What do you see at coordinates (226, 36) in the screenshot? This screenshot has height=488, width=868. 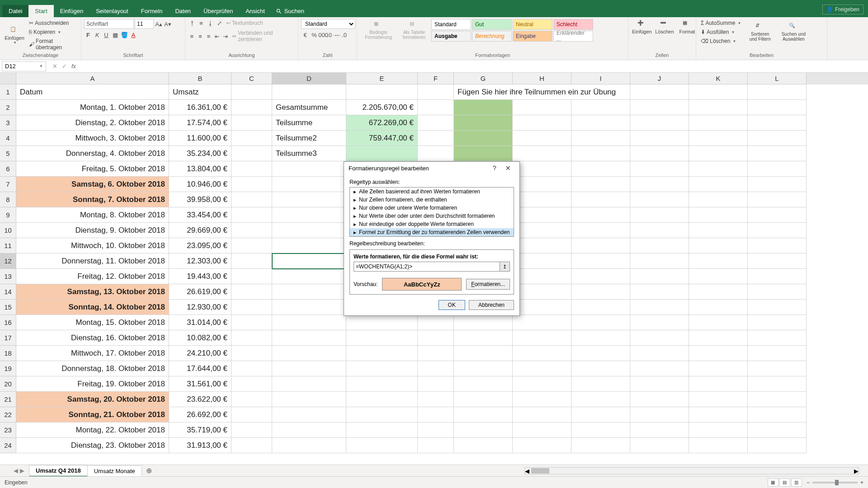 I see `indent-inc-button: ⇥` at bounding box center [226, 36].